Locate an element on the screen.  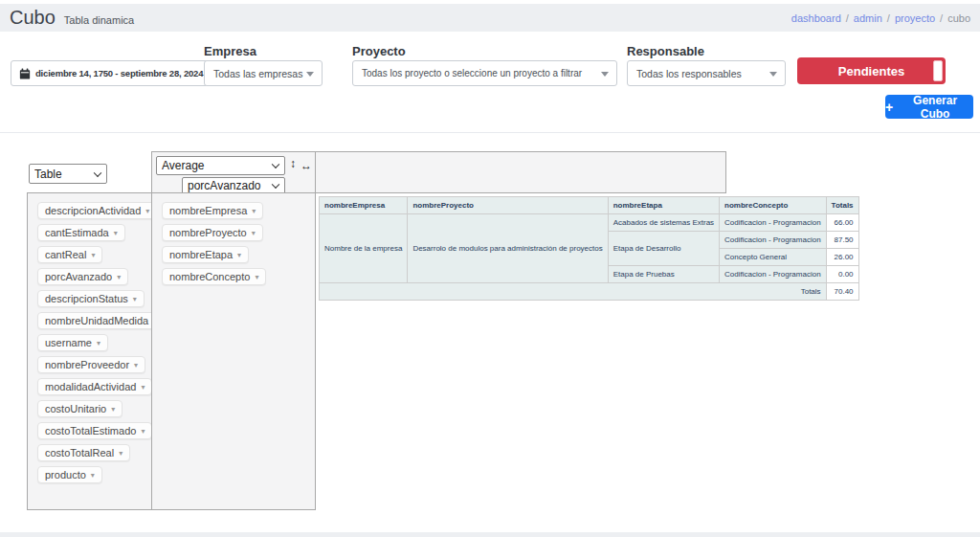
column-header: nombreConcepto is located at coordinates (773, 206).